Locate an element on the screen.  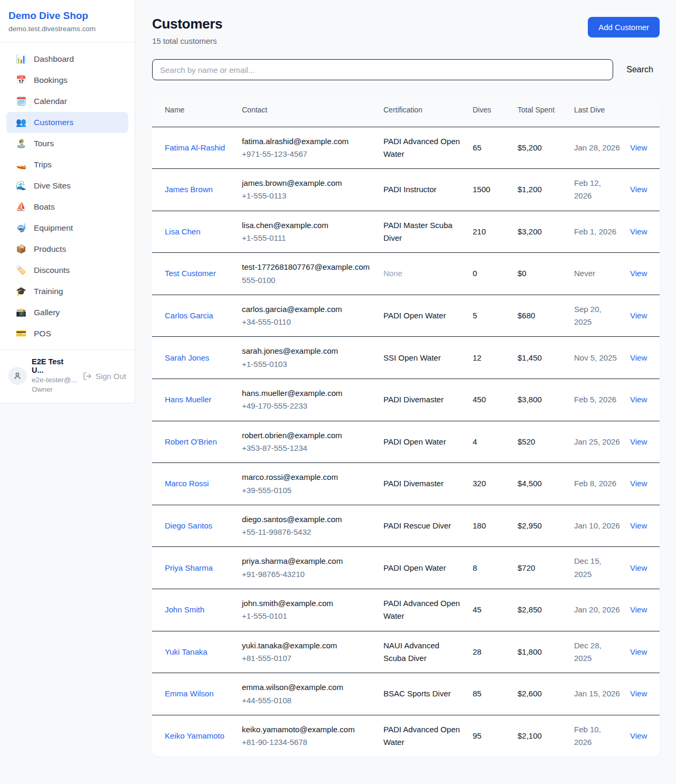
customer-name-link: John Smith is located at coordinates (185, 609).